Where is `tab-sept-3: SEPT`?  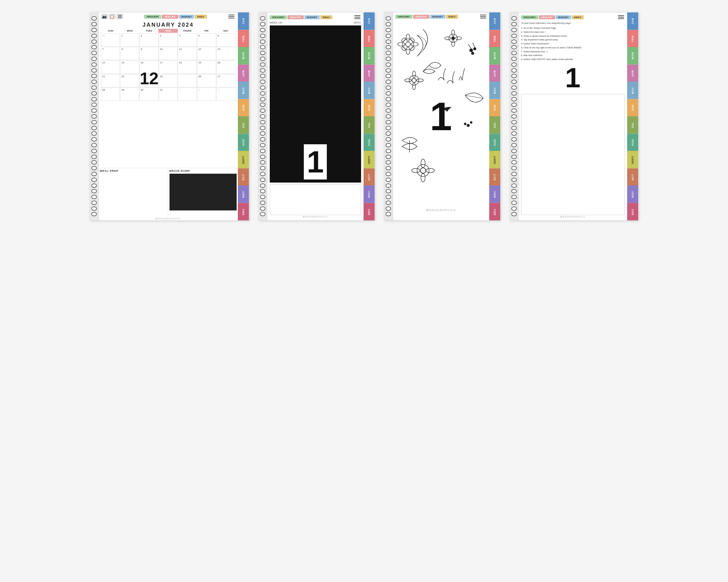 tab-sept-3: SEPT is located at coordinates (495, 160).